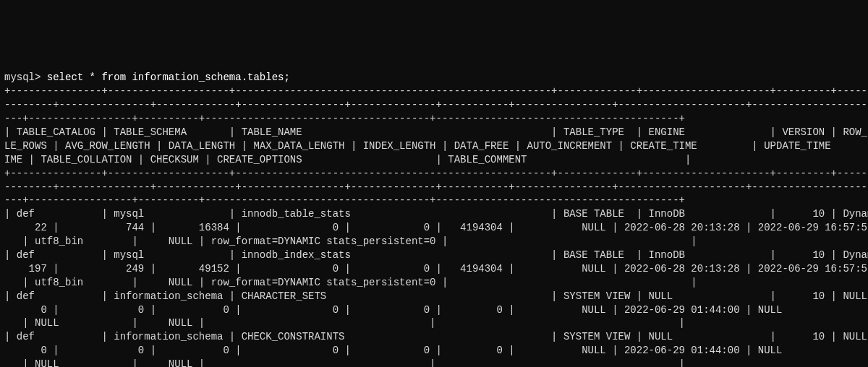 This screenshot has height=367, width=868. What do you see at coordinates (436, 105) in the screenshot?
I see `result-header-sep: +---------------+--------------------+--…` at bounding box center [436, 105].